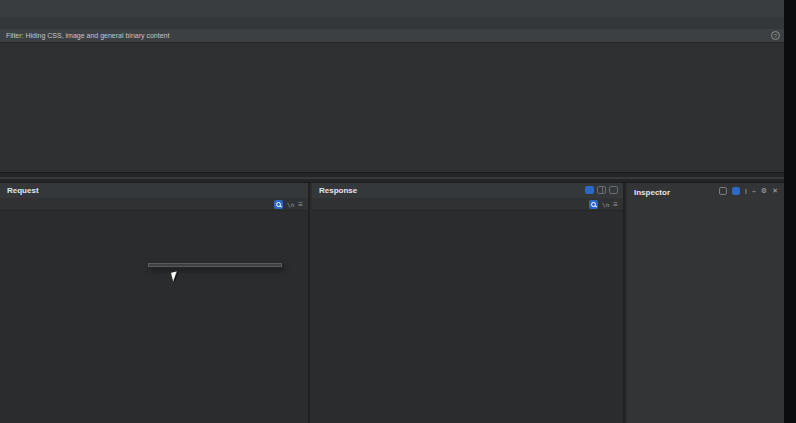 The width and height of the screenshot is (796, 423). I want to click on request-view-tabs: \n ≡, so click(154, 204).